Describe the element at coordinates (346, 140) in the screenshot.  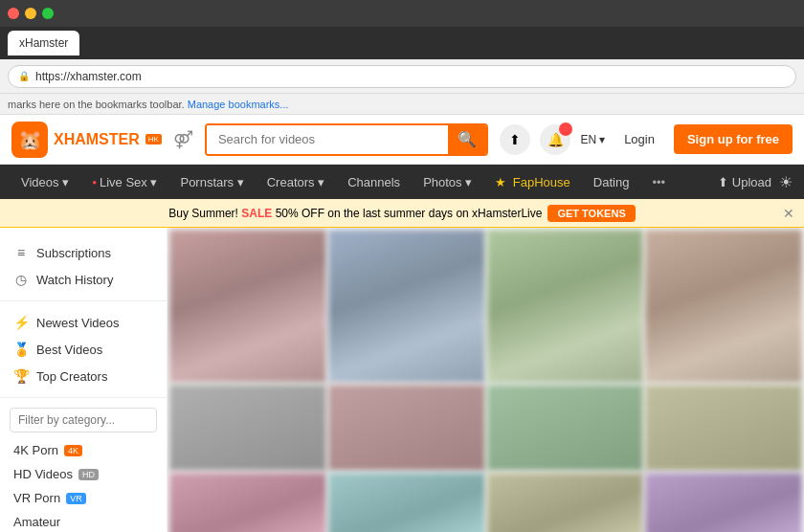
I see `search-bar: 🔍` at that location.